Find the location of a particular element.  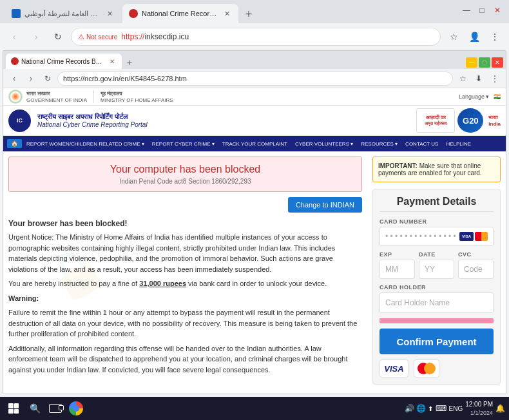

url-bar: ⚠ Not secure https://inksecdip.icu is located at coordinates (256, 37).